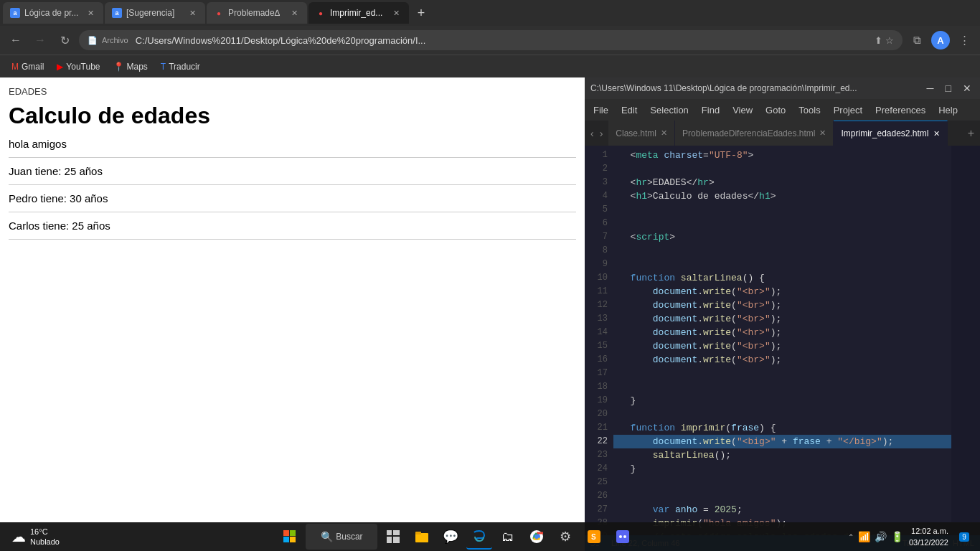 Image resolution: width=980 pixels, height=551 pixels. I want to click on tab-arrow-left: ‹, so click(593, 133).